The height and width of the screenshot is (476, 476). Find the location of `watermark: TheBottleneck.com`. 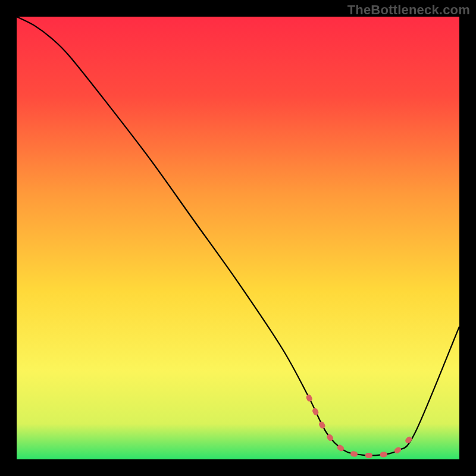

watermark: TheBottleneck.com is located at coordinates (409, 10).